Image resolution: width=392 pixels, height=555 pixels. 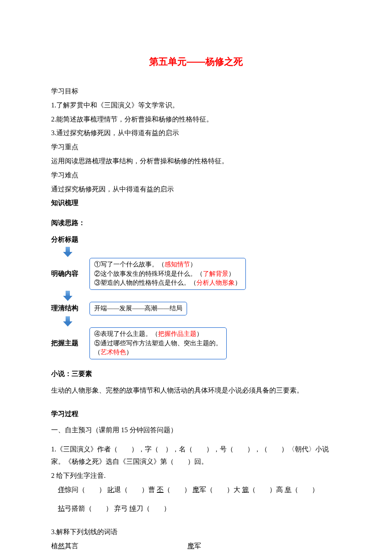 What do you see at coordinates (196, 106) in the screenshot?
I see `goal-1: 1.了解罗贯中和《三国演义》等文学常识。` at bounding box center [196, 106].